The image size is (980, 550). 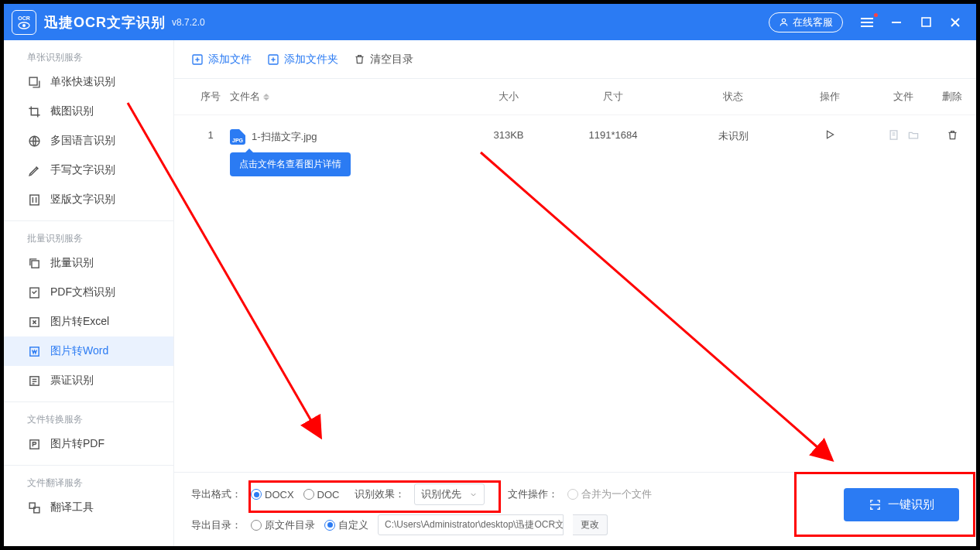 What do you see at coordinates (88, 111) in the screenshot?
I see `sidebar-item-screenshot: 截图识别` at bounding box center [88, 111].